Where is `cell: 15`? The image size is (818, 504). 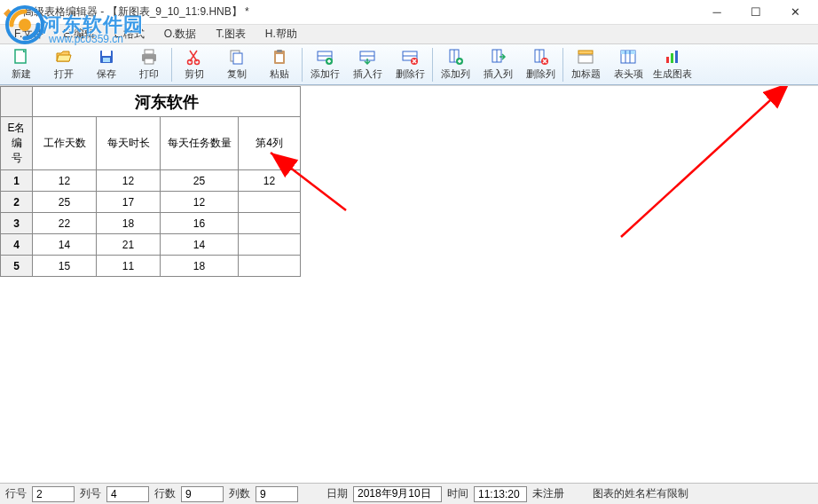
cell: 15 is located at coordinates (65, 266).